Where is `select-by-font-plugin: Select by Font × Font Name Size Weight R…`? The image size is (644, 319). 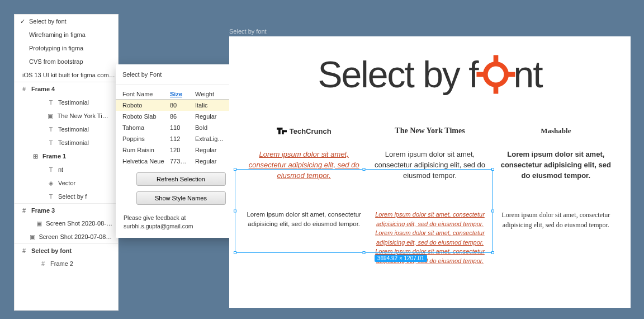
select-by-font-plugin: Select by Font × Font Name Size Weight R… is located at coordinates (181, 151).